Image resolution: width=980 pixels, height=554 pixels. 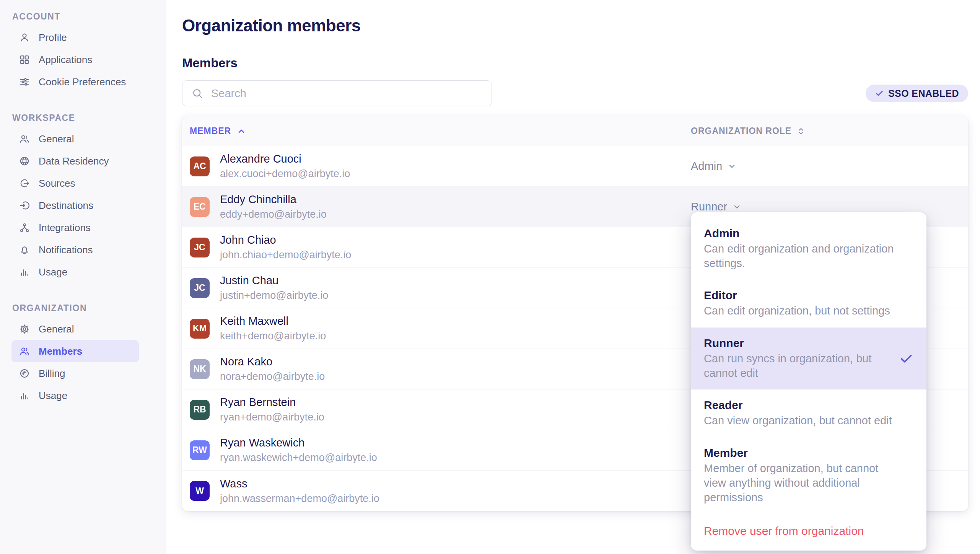 I want to click on page-title: Organization members, so click(x=575, y=26).